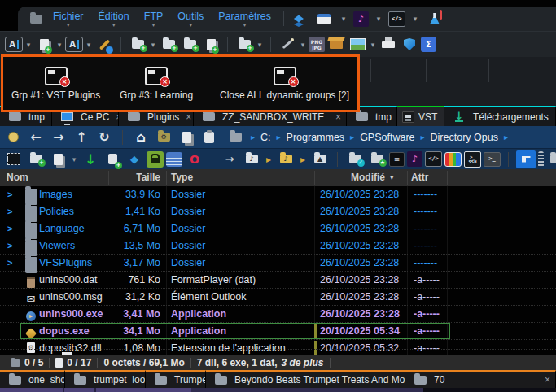  I want to click on folder-star-icon, so click(377, 159).